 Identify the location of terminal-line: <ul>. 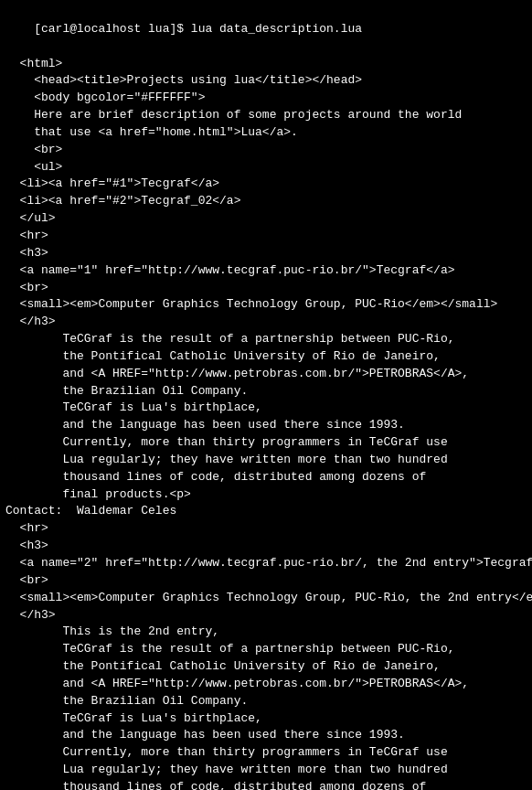
(266, 168).